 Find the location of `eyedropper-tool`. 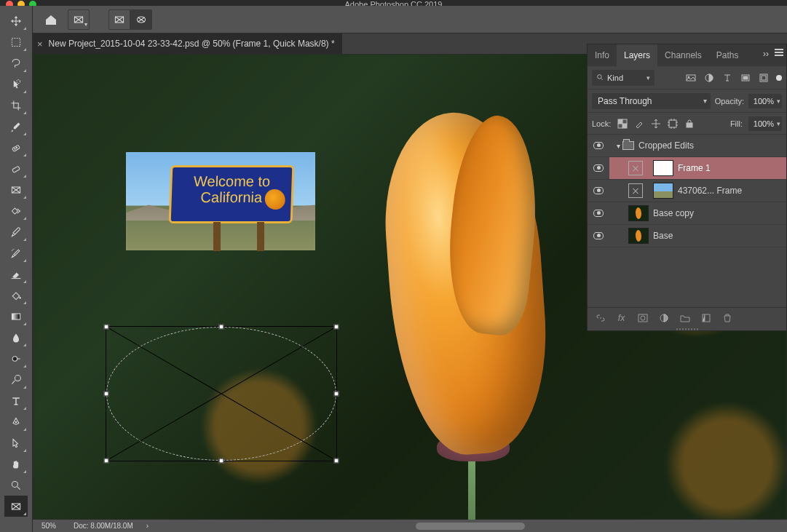

eyedropper-tool is located at coordinates (16, 127).